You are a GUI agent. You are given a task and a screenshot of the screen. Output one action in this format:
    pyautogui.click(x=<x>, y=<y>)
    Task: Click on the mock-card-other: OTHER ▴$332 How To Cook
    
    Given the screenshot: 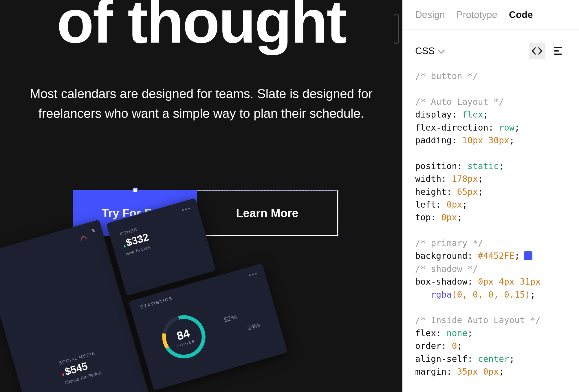 What is the action you would take?
    pyautogui.click(x=135, y=240)
    